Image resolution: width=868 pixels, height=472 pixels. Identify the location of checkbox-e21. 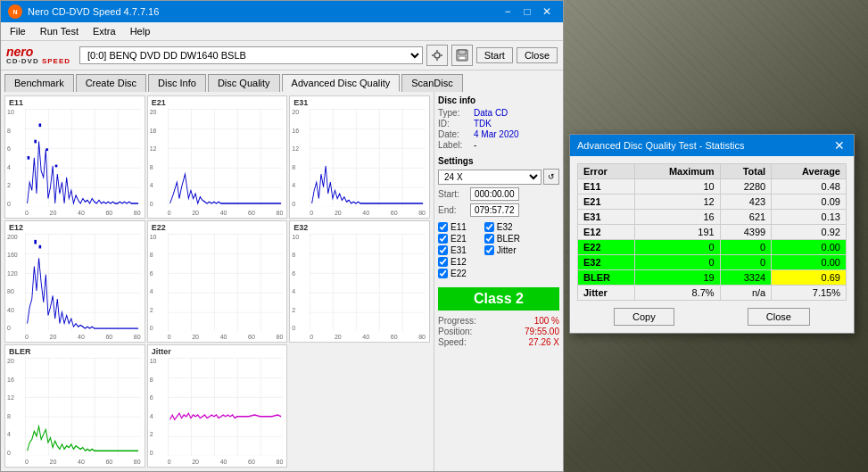
(442, 239).